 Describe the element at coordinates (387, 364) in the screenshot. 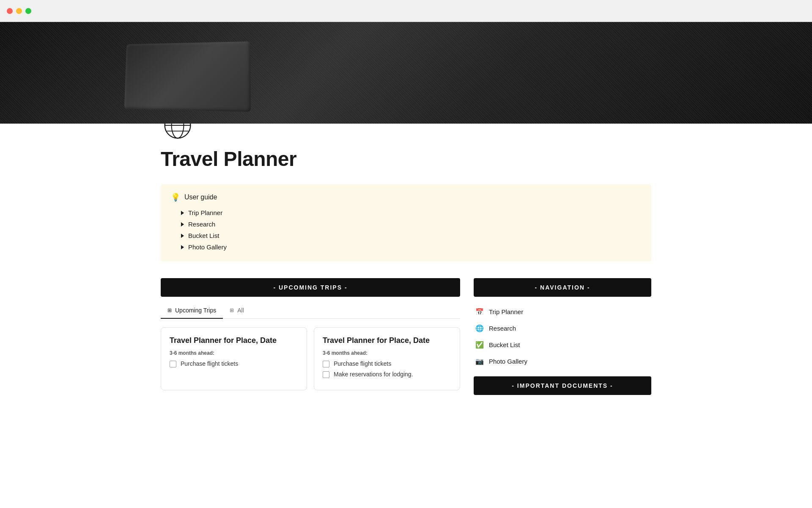

I see `trip-card-2-checkbox-1: Purchase flight tickets` at that location.